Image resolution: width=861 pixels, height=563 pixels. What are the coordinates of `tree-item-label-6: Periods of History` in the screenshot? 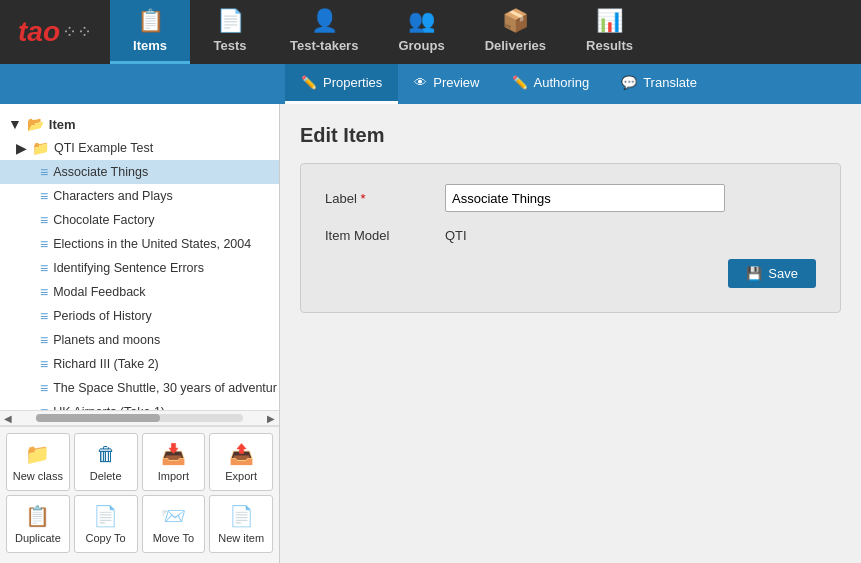 It's located at (102, 316).